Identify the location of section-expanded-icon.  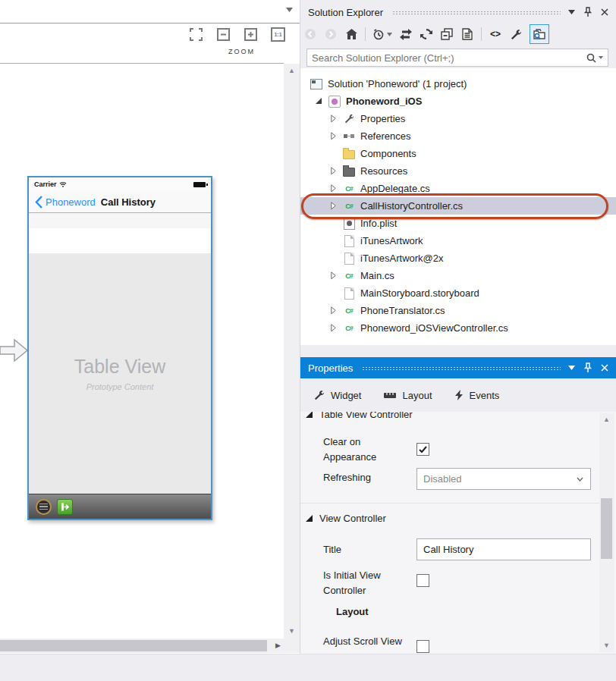
(310, 519).